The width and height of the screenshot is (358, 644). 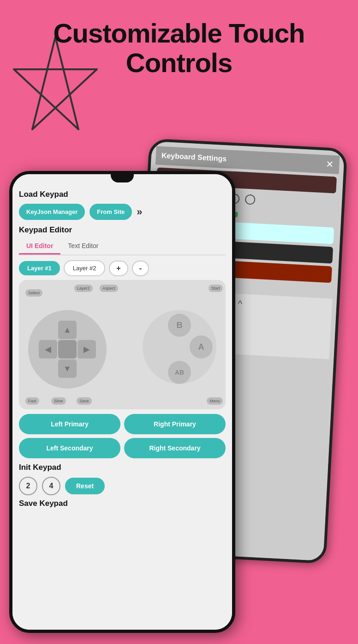 I want to click on layer2-overlay-button: Layer2, so click(x=84, y=288).